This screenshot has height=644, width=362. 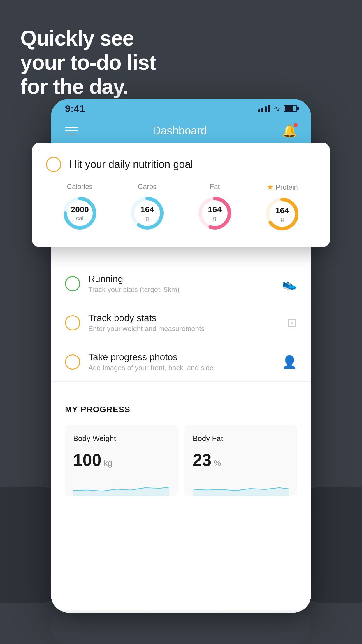 I want to click on scale-icon: ⊡, so click(x=292, y=323).